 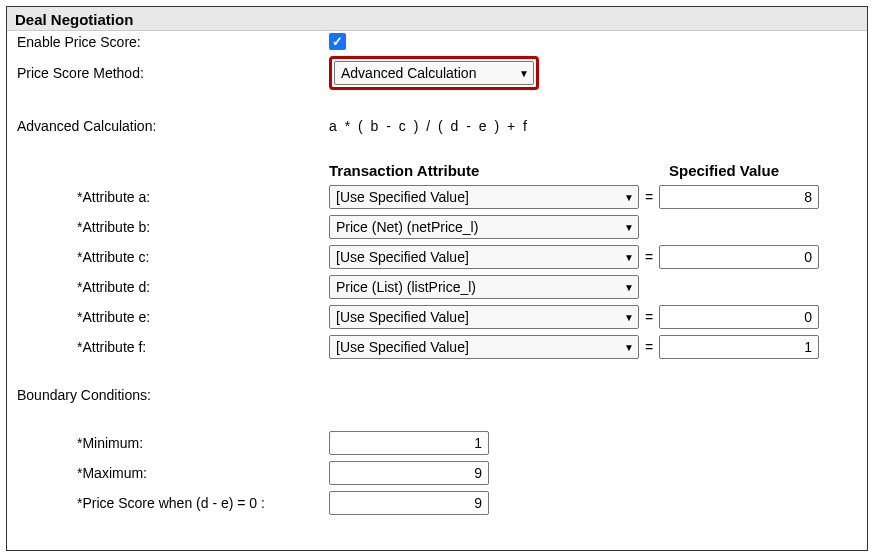 I want to click on attribute-label: *Attribute e:, so click(x=172, y=317).